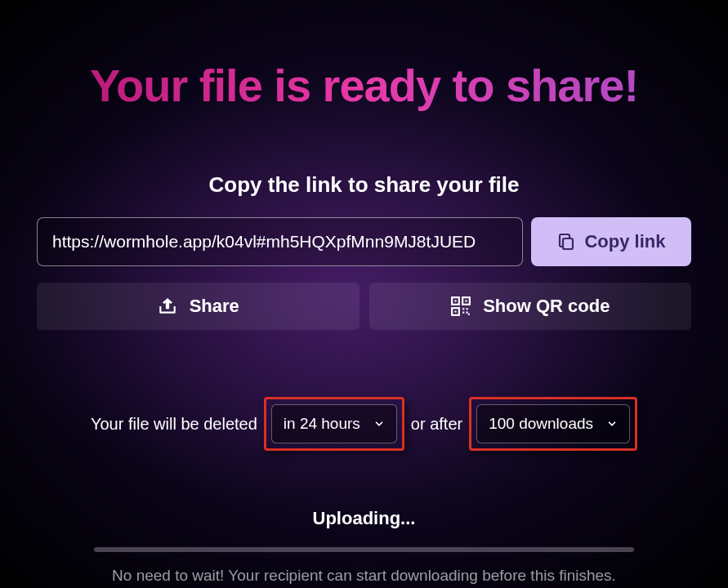  I want to click on downloads-highlight: 100 downloads, so click(553, 424).